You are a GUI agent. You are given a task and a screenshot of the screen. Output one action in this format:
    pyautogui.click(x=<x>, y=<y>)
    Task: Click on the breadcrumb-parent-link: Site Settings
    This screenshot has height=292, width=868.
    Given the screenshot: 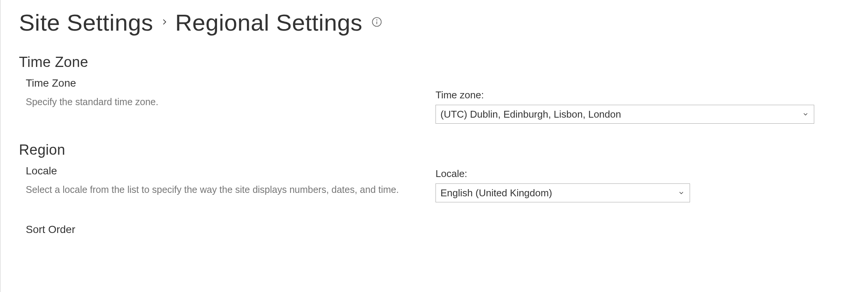 What is the action you would take?
    pyautogui.click(x=86, y=23)
    